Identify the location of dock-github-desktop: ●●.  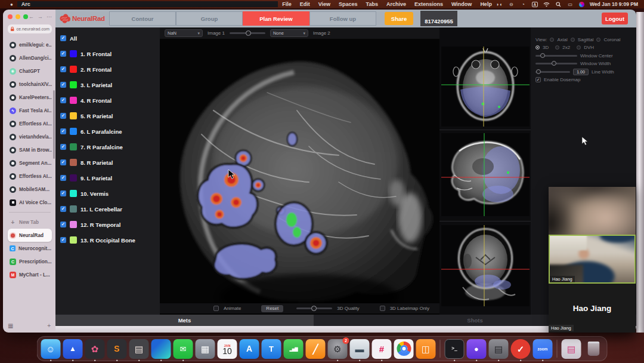
(477, 349).